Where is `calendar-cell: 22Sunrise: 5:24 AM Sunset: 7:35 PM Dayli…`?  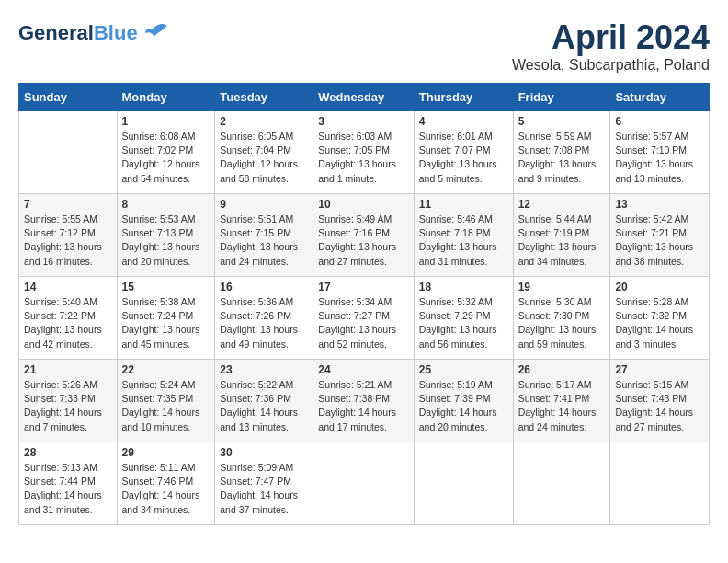 calendar-cell: 22Sunrise: 5:24 AM Sunset: 7:35 PM Dayli… is located at coordinates (165, 401).